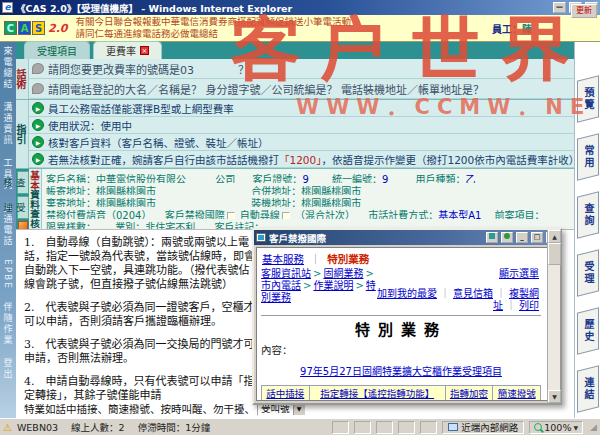  Describe the element at coordinates (325, 214) in the screenshot. I see `mixed-count-label: （混合計次）` at that location.